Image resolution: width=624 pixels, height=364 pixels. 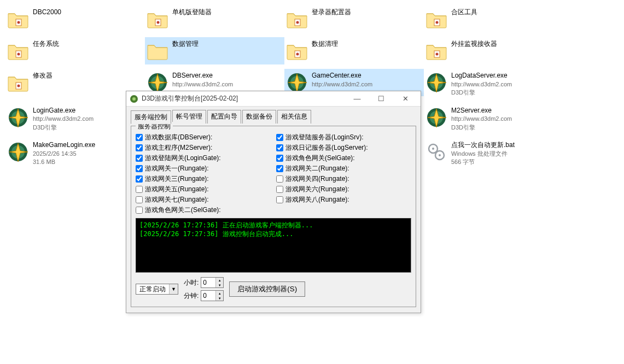 What do you see at coordinates (64, 162) in the screenshot?
I see `file-sub: 31.6 MB` at bounding box center [64, 162].